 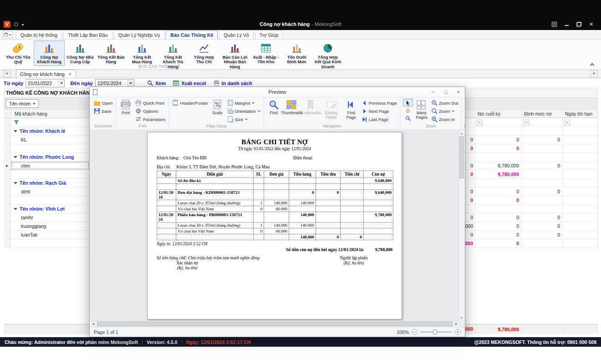 What do you see at coordinates (458, 92) in the screenshot?
I see `preview-close-button: ×` at bounding box center [458, 92].